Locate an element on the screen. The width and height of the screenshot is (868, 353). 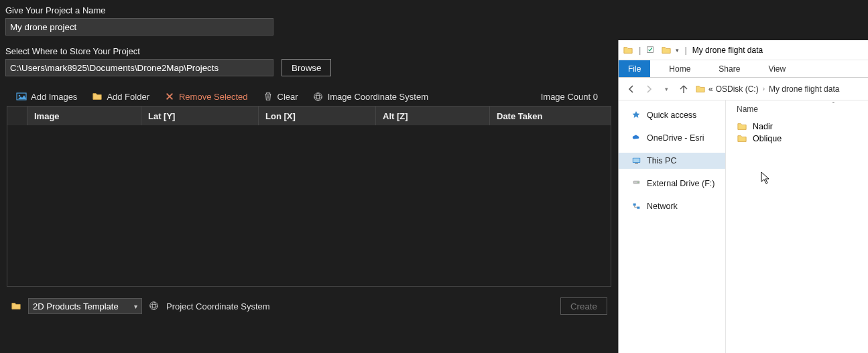
window-title: My drone flight data is located at coordinates (728, 50).